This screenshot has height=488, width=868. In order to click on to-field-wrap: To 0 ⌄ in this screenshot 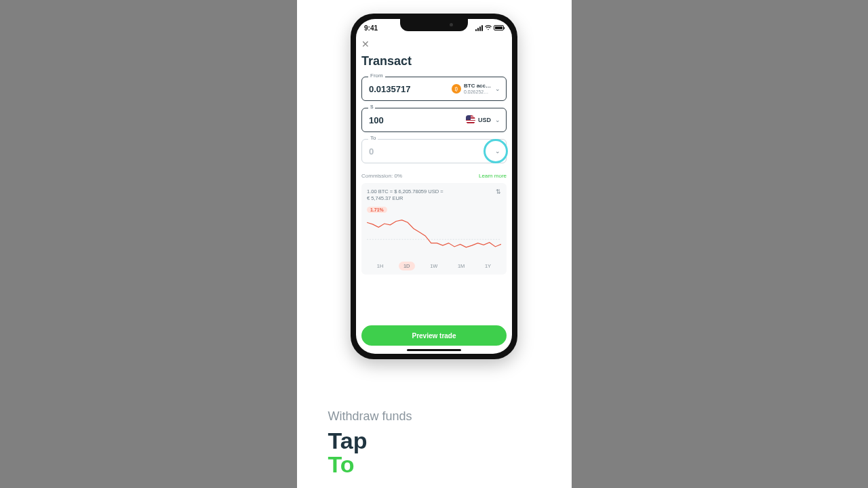, I will do `click(434, 151)`.